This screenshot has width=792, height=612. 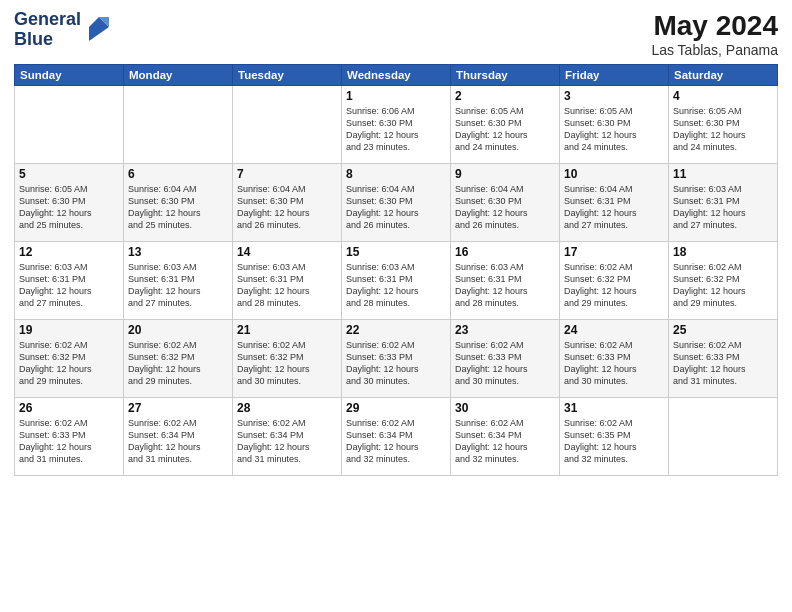 I want to click on calendar-cell: 22Sunrise: 6:02 AM Sunset: 6:33 PM Dayli…, so click(x=396, y=359).